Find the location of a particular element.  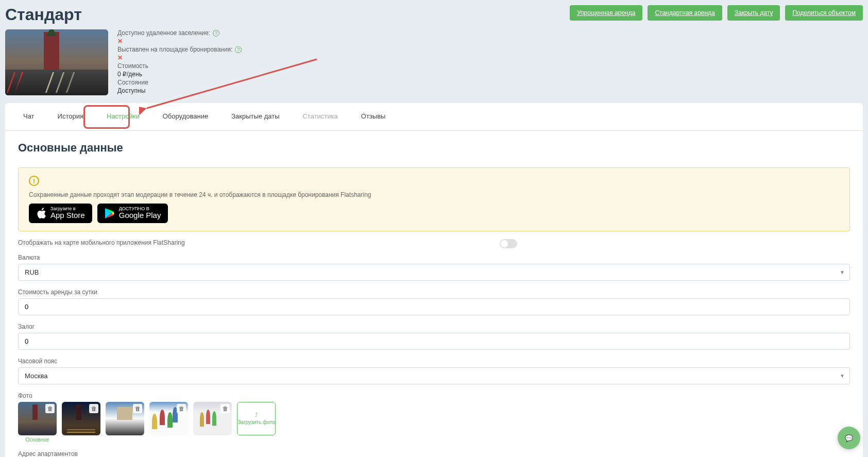

booking-platform-label: Выставлен на площадке бронирования: is located at coordinates (175, 49).